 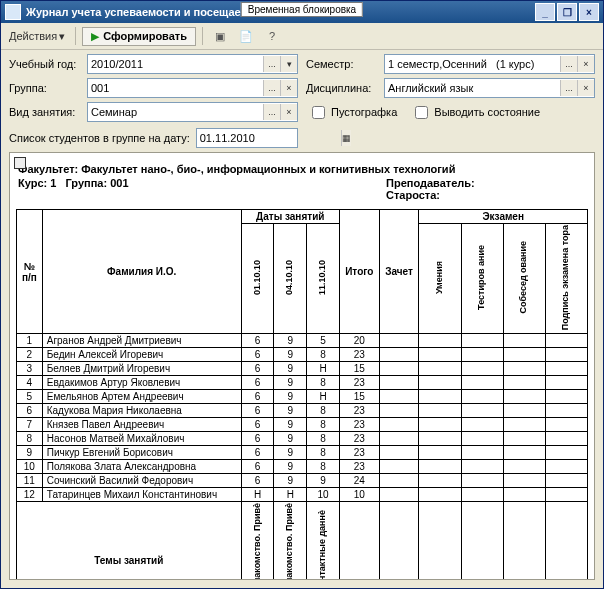 I want to click on group-field: ...×, so click(x=192, y=88).